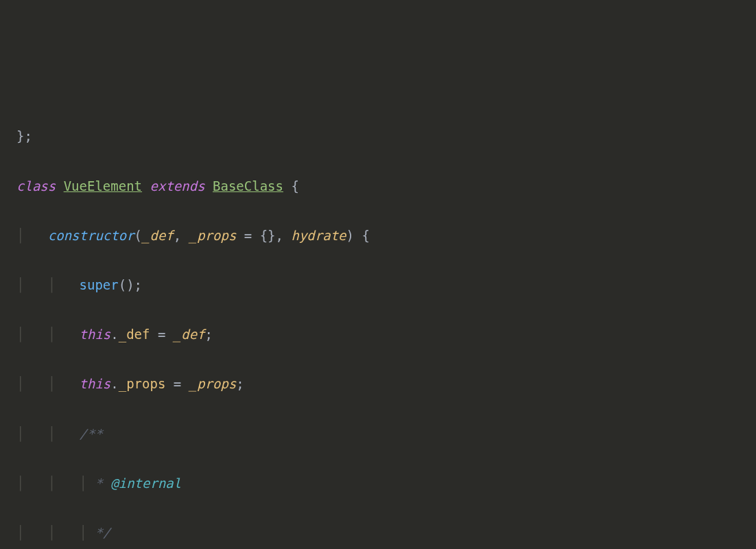 Image resolution: width=756 pixels, height=549 pixels. I want to click on classname: VueElement, so click(103, 186).